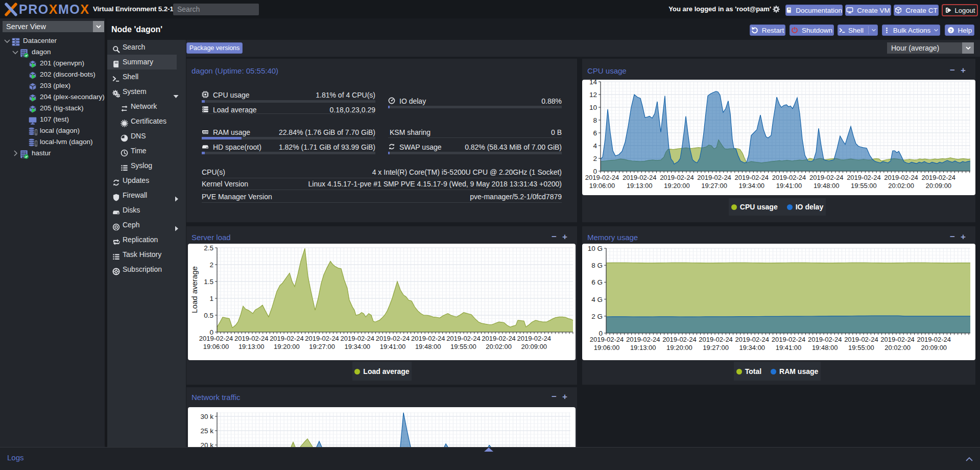 The image size is (980, 470). What do you see at coordinates (595, 121) in the screenshot?
I see `svg-text: 8` at bounding box center [595, 121].